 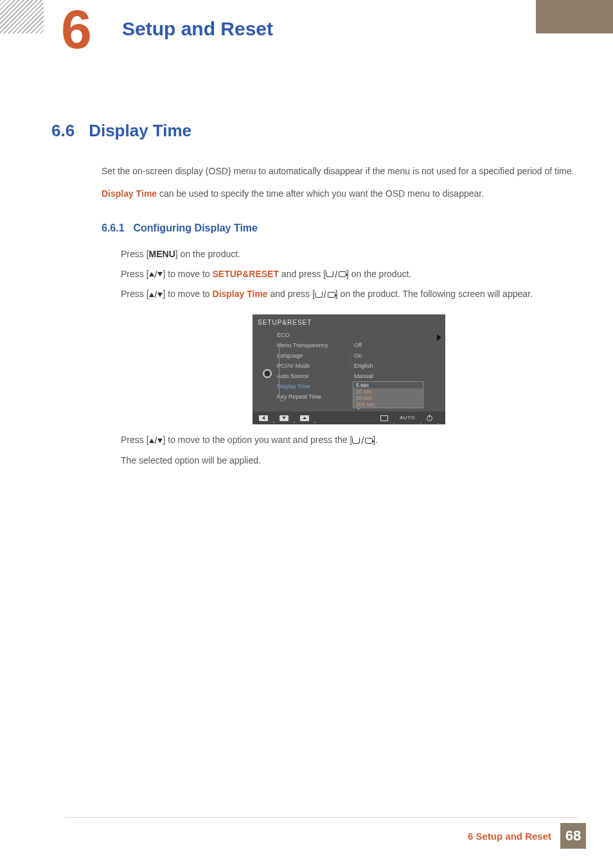 I want to click on popup-opt-10sec: 10 sec, so click(x=388, y=392).